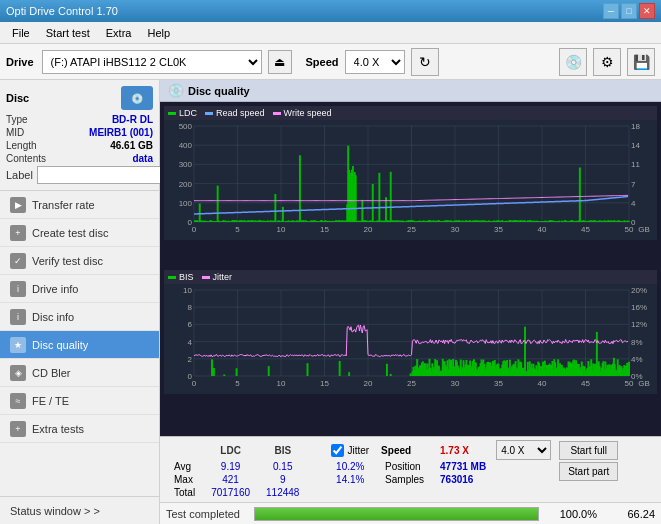  What do you see at coordinates (80, 317) in the screenshot?
I see `sidebar-item-disc-info: i Disc info` at bounding box center [80, 317].